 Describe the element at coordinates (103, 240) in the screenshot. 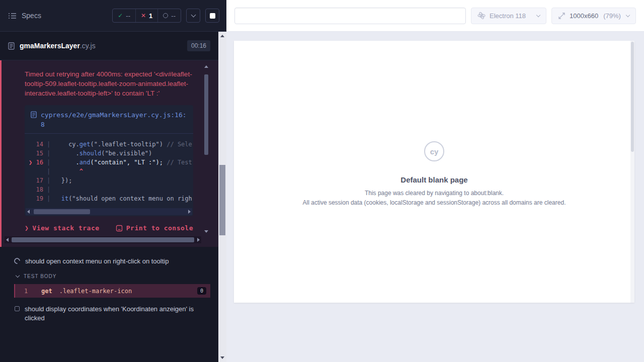

I see `horizontal-scrollbar-thumb` at that location.